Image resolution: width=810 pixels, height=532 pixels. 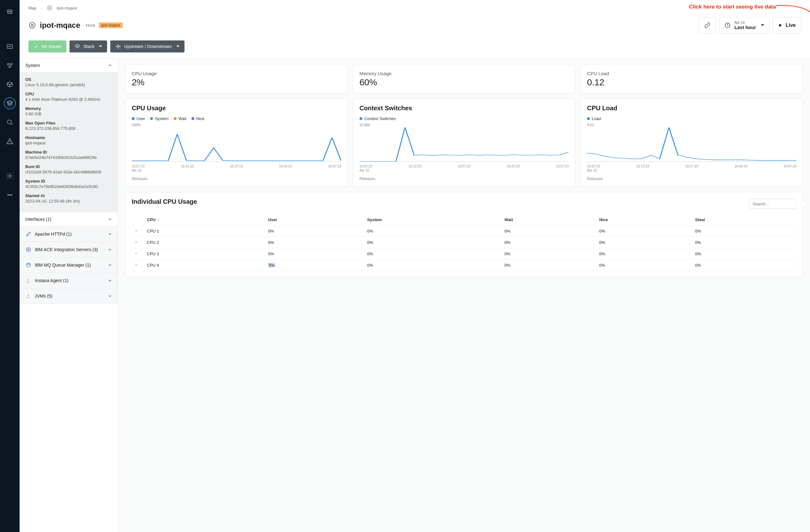 What do you see at coordinates (692, 143) in the screenshot?
I see `cpu-load-chart-card: CPU Load Load 6.52 15:57:2316:12:2316:27…` at bounding box center [692, 143].